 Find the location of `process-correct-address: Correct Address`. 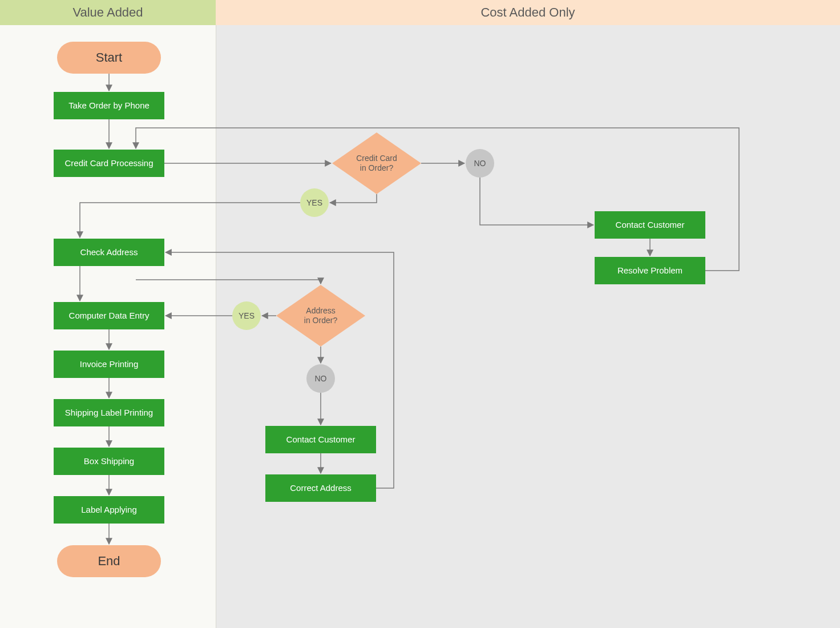

process-correct-address: Correct Address is located at coordinates (321, 488).